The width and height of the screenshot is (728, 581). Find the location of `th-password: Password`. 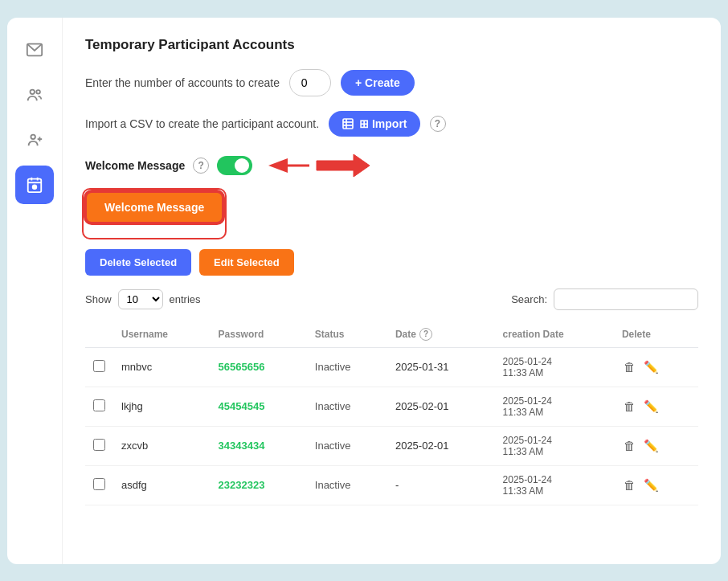

th-password: Password is located at coordinates (259, 334).